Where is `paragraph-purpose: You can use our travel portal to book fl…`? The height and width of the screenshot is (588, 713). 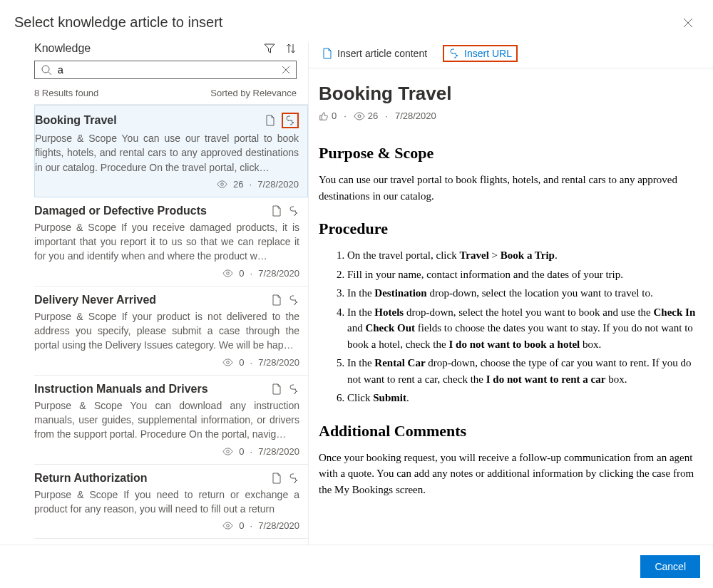
paragraph-purpose: You can use our travel portal to book fl… is located at coordinates (511, 188).